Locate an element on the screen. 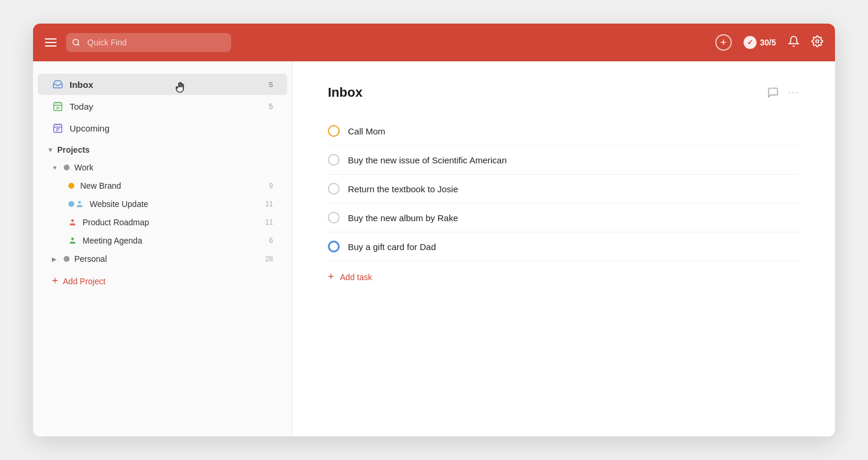 Image resolution: width=868 pixels, height=460 pixels. projects-chevron-icon: ▼ is located at coordinates (51, 150).